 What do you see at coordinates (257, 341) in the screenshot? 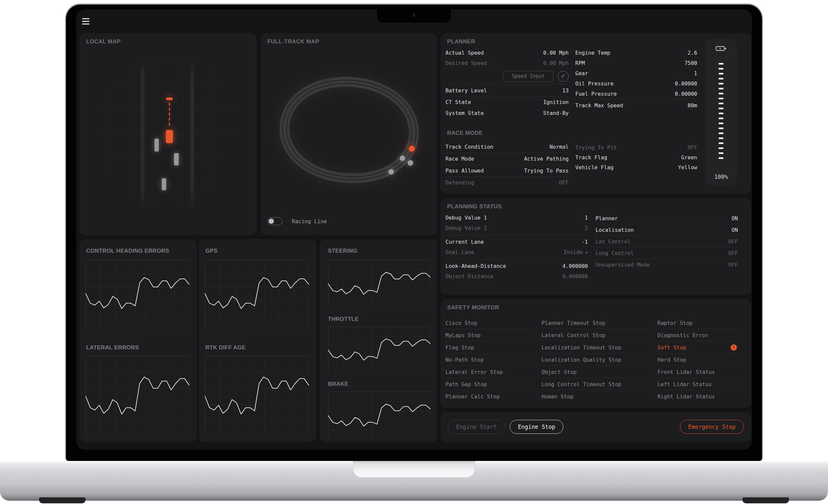
I see `gps-chart-panel: GPS RTK DIFF AGE` at bounding box center [257, 341].